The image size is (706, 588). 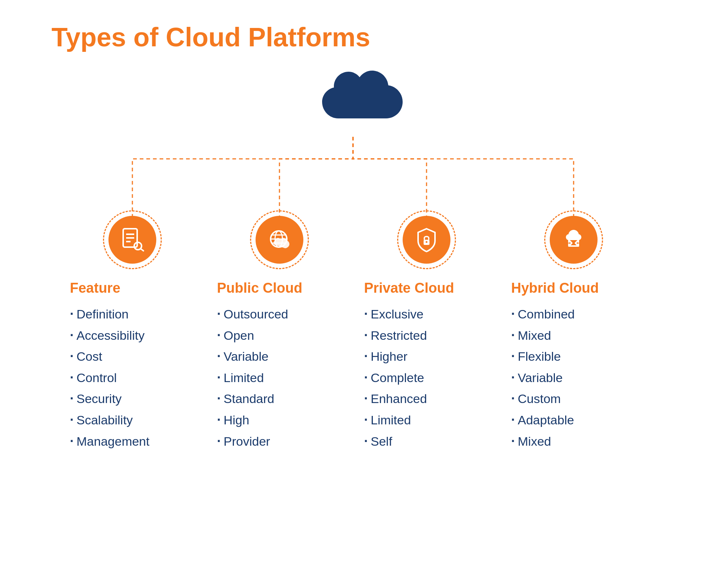 I want to click on feature-icon-inner, so click(x=132, y=240).